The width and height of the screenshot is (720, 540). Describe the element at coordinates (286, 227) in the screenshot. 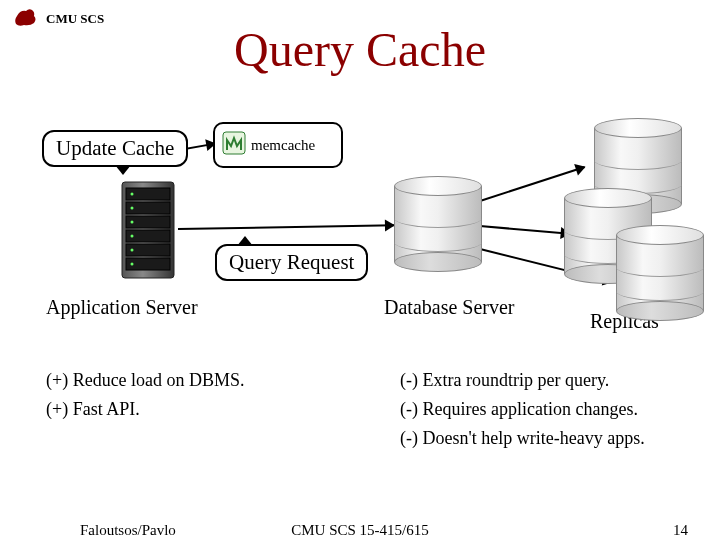

I see `arrow-to-db` at that location.